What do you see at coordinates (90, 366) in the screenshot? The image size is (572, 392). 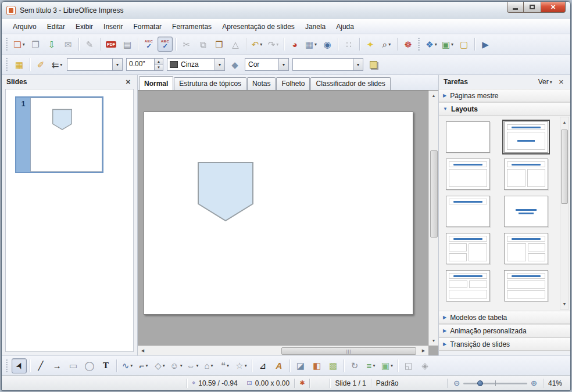 I see `ellipse-tool-button: ◯` at bounding box center [90, 366].